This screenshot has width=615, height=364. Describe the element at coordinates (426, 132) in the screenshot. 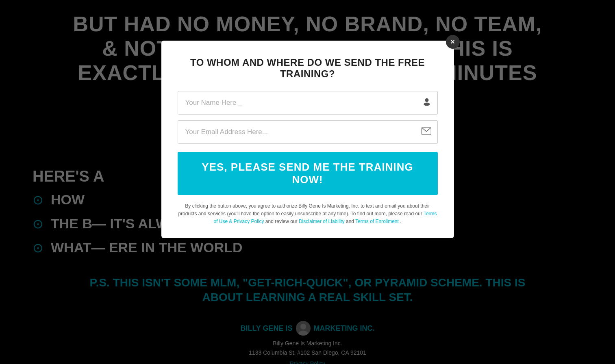

I see `email-icon` at that location.